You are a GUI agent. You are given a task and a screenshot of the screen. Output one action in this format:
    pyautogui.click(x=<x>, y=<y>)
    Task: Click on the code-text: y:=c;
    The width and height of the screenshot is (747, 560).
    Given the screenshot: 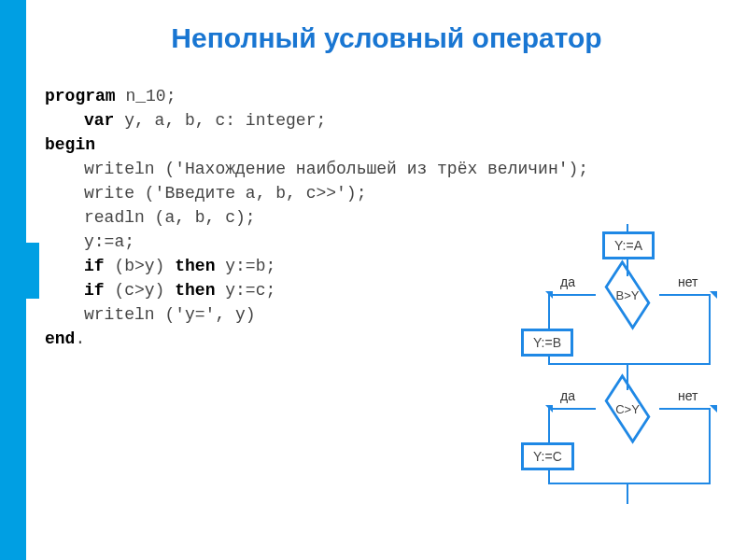 What is the action you would take?
    pyautogui.click(x=245, y=290)
    